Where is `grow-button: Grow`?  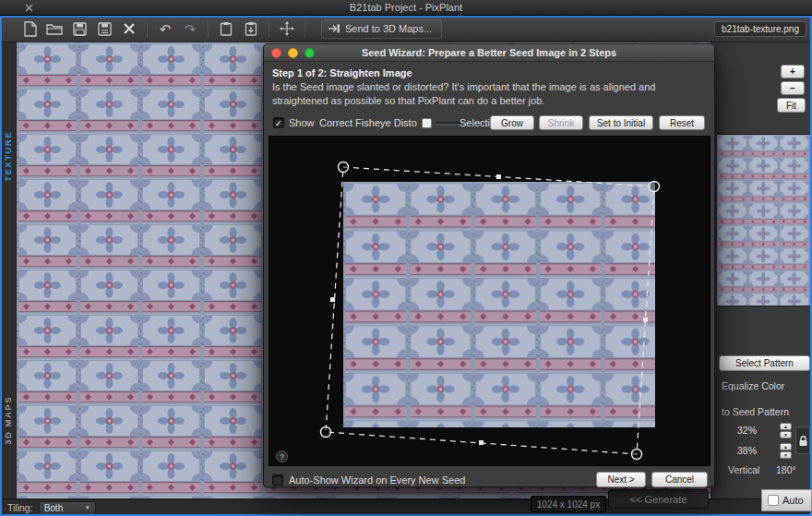
grow-button: Grow is located at coordinates (512, 123).